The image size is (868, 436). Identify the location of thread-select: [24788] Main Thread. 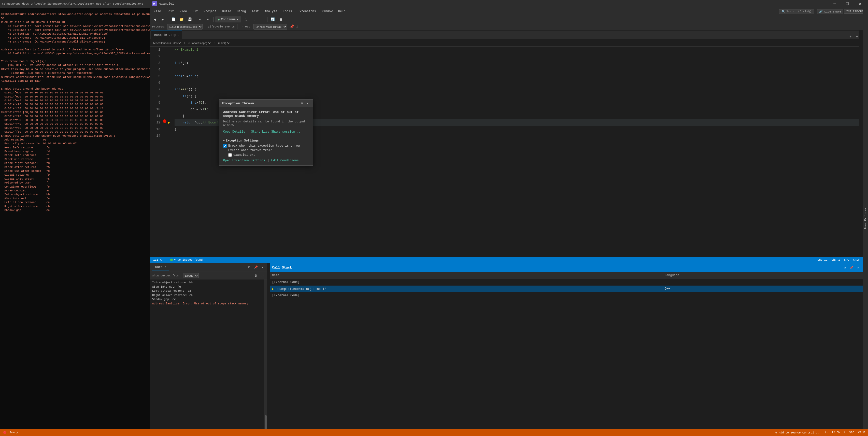
(270, 27).